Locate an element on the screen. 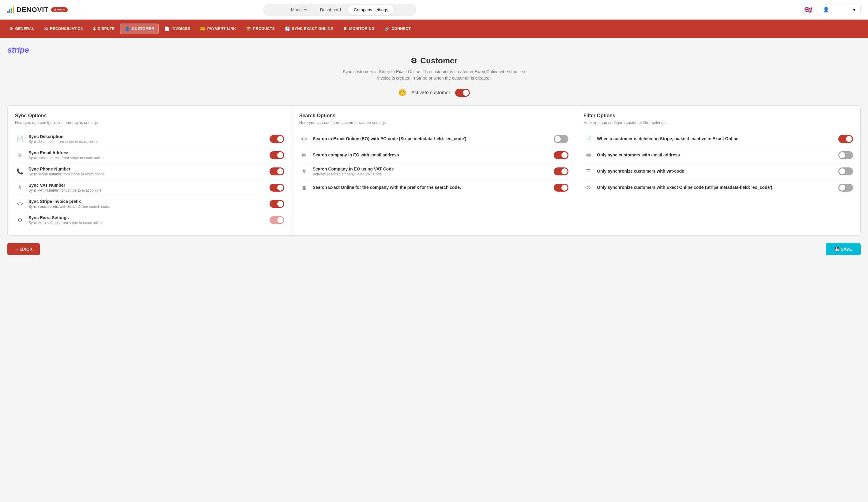 This screenshot has width=868, height=502. monitoring-icon: 🖥 is located at coordinates (345, 29).